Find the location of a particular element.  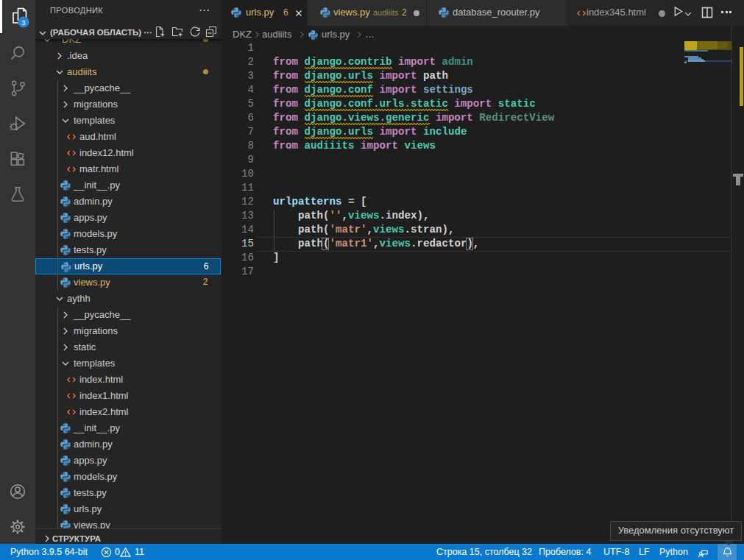

svg-text: 3 is located at coordinates (24, 22).